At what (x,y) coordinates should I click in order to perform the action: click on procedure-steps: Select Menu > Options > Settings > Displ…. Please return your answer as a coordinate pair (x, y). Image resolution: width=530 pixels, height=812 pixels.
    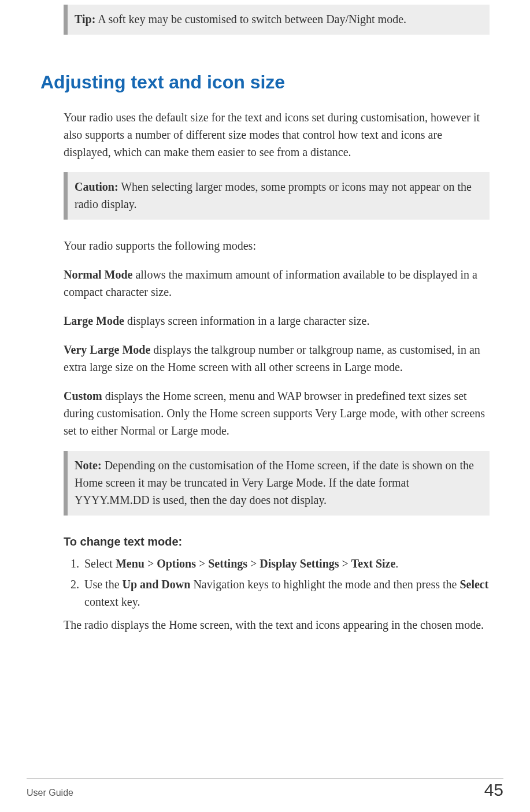
    Looking at the image, I should click on (276, 583).